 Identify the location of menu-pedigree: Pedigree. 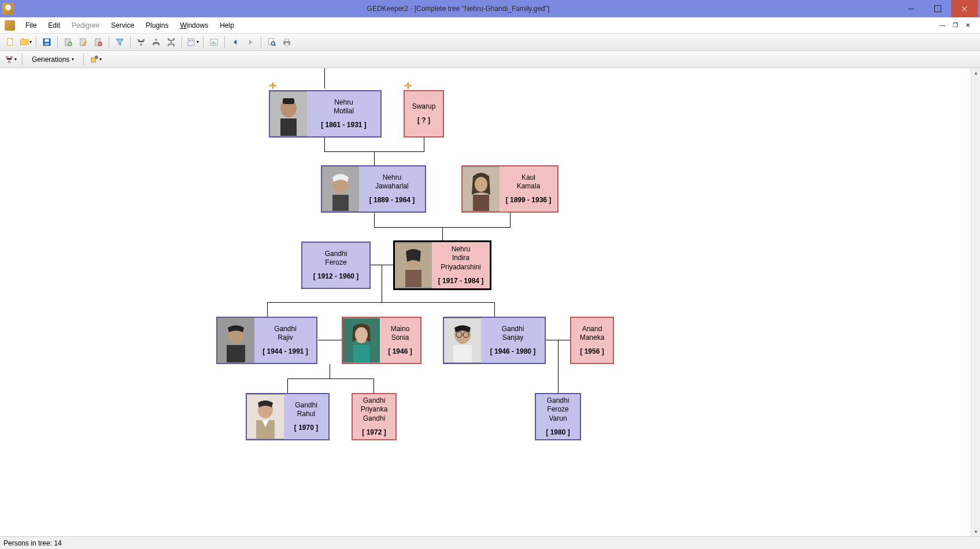
(86, 25).